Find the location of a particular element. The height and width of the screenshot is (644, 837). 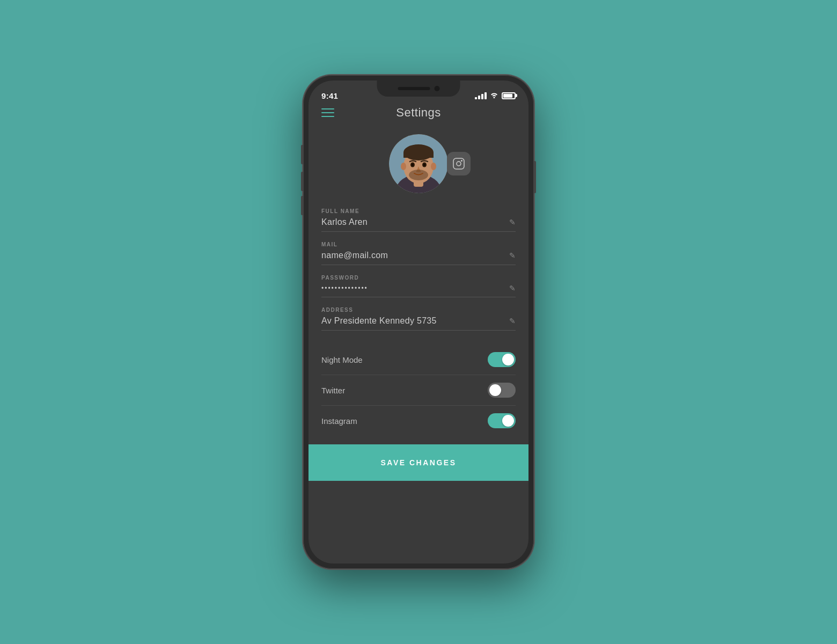

address-row: Av Presidente Kennedy 5735 ✎ is located at coordinates (418, 323).